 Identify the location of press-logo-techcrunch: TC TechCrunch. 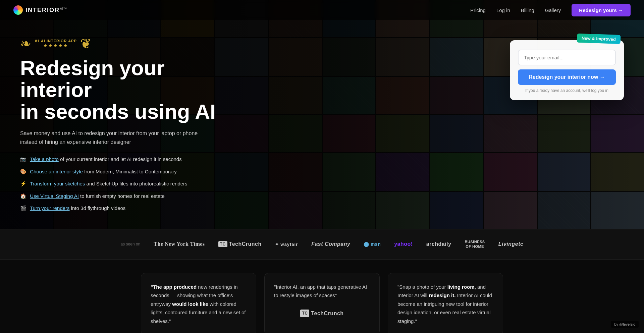
(240, 244).